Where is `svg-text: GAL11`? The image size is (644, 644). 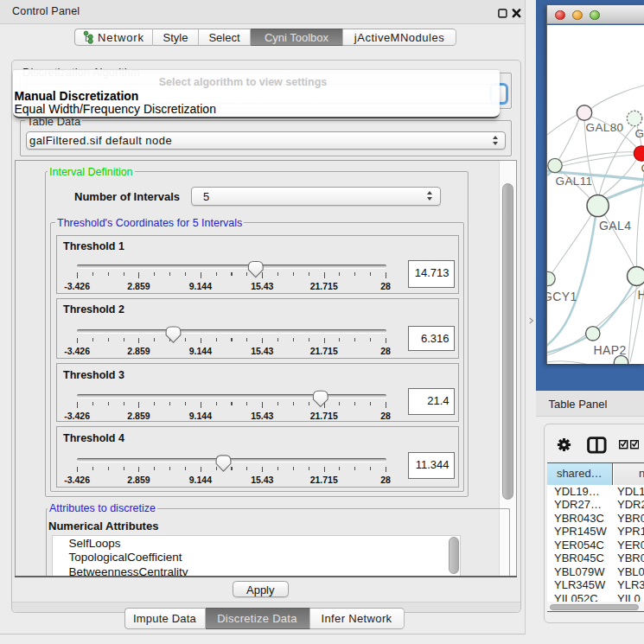 svg-text: GAL11 is located at coordinates (574, 180).